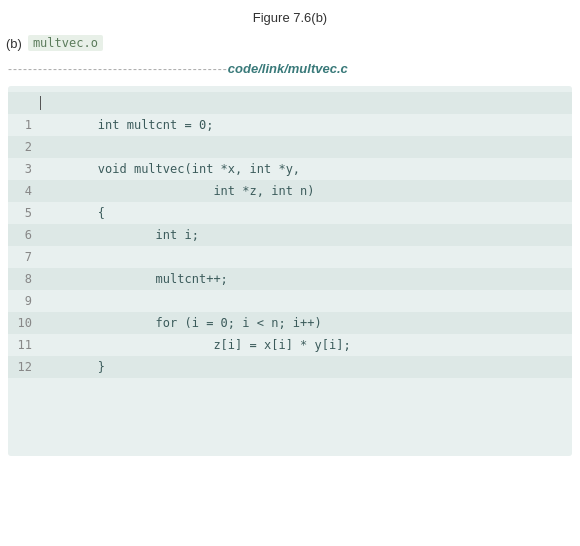  What do you see at coordinates (290, 103) in the screenshot?
I see `code-line` at bounding box center [290, 103].